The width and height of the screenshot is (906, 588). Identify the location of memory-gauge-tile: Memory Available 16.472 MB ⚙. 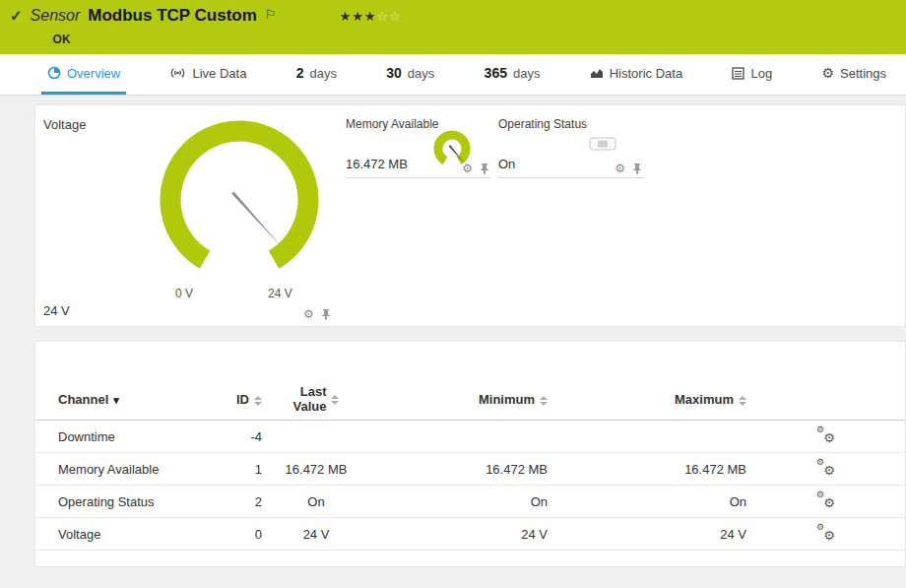
(419, 147).